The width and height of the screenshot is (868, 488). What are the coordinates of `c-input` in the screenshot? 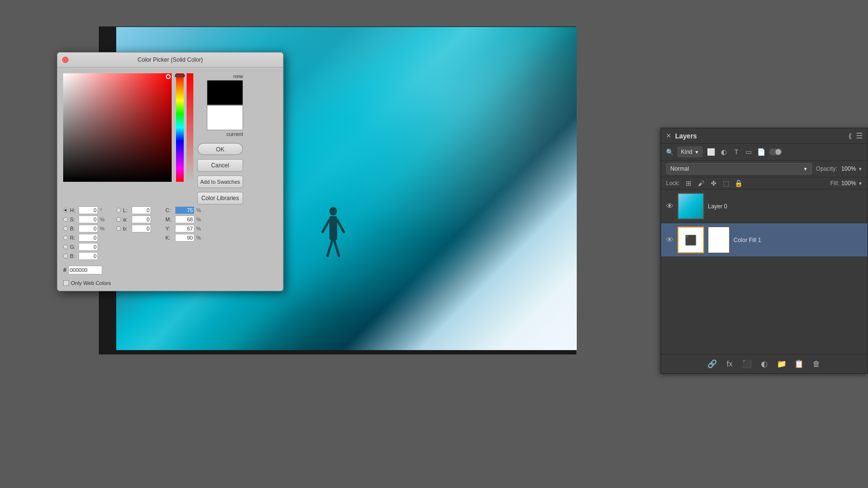 It's located at (185, 210).